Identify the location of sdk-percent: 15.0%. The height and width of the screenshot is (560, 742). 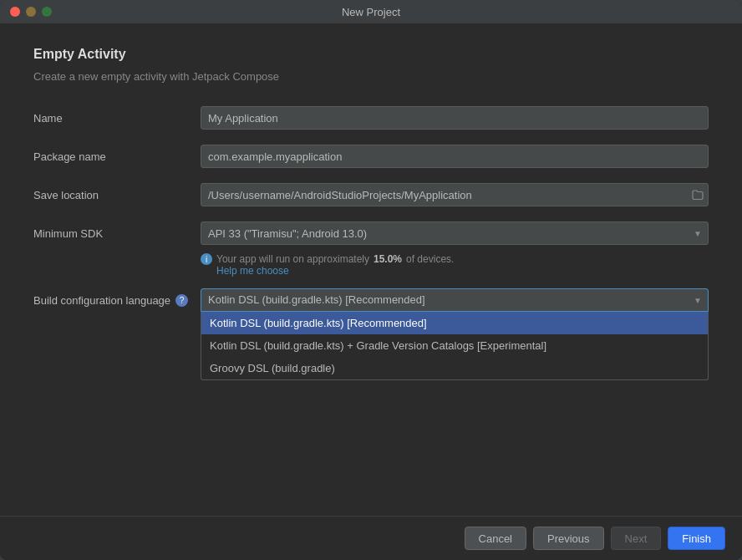
(388, 259).